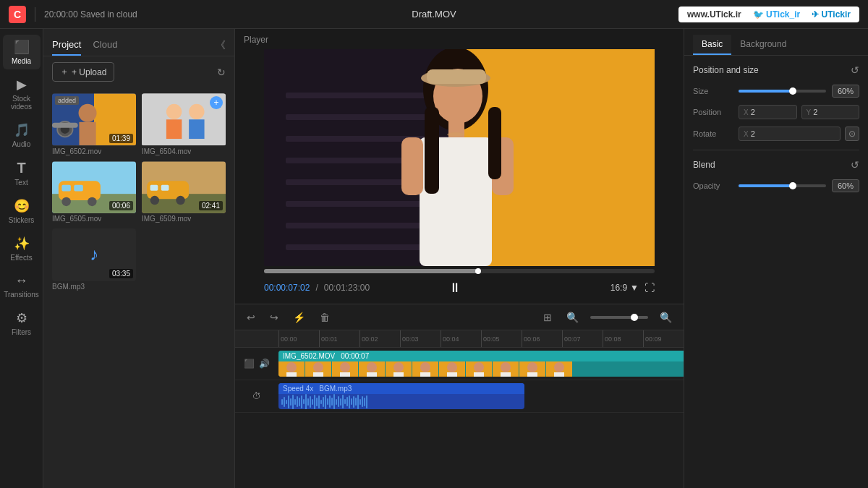 The width and height of the screenshot is (868, 488). What do you see at coordinates (89, 72) in the screenshot?
I see `upload-label: + Upload` at bounding box center [89, 72].